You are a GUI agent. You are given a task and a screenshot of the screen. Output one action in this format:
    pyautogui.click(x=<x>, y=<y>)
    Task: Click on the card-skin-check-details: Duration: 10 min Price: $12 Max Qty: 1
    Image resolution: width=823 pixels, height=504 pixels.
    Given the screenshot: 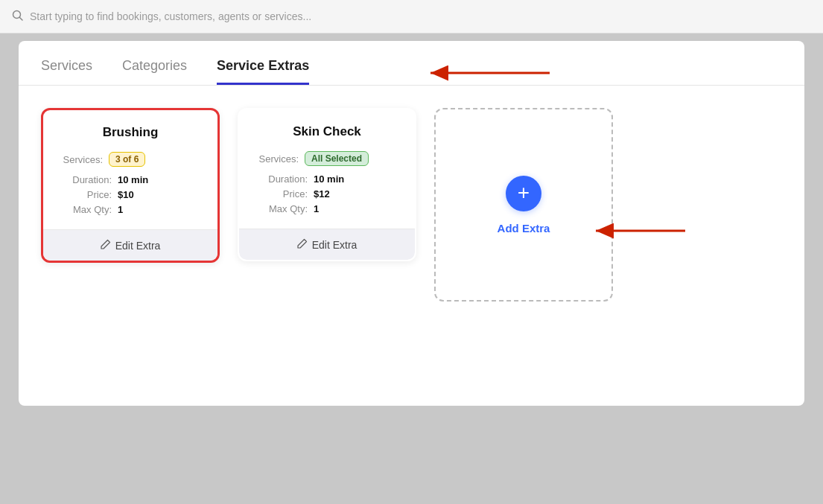 What is the action you would take?
    pyautogui.click(x=327, y=194)
    